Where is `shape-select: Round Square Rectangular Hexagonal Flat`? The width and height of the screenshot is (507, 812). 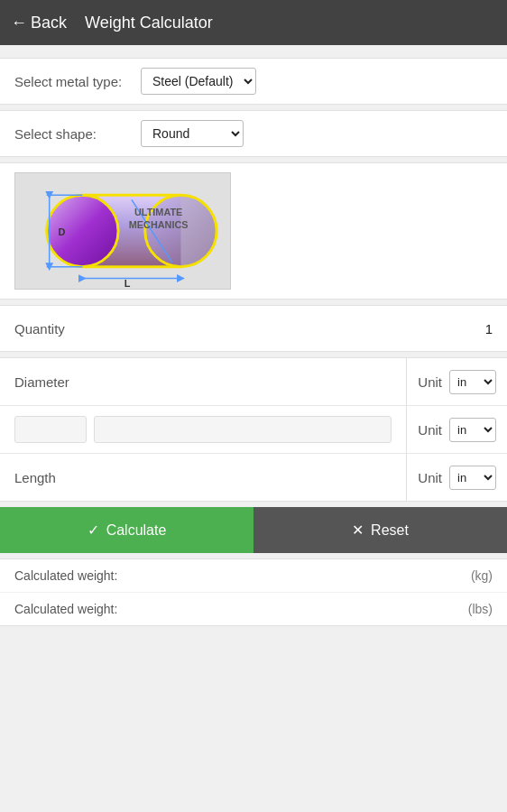
shape-select: Round Square Rectangular Hexagonal Flat is located at coordinates (192, 134).